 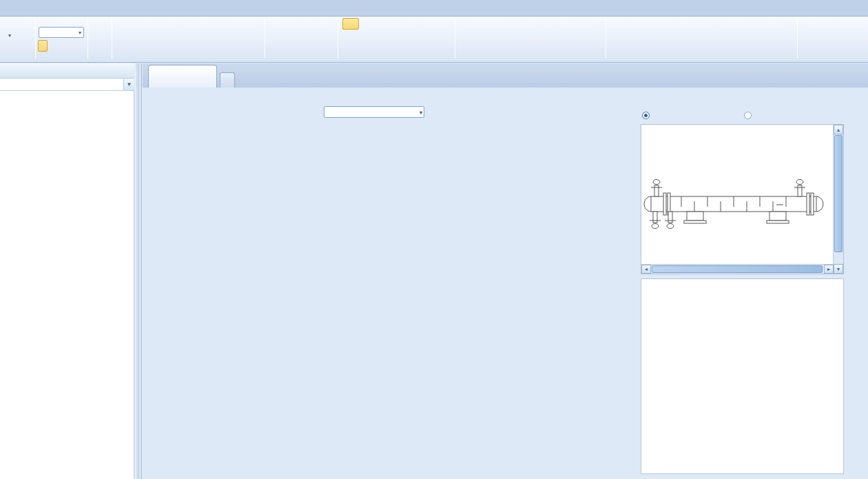 I want to click on model-type-group-label, so click(x=701, y=57).